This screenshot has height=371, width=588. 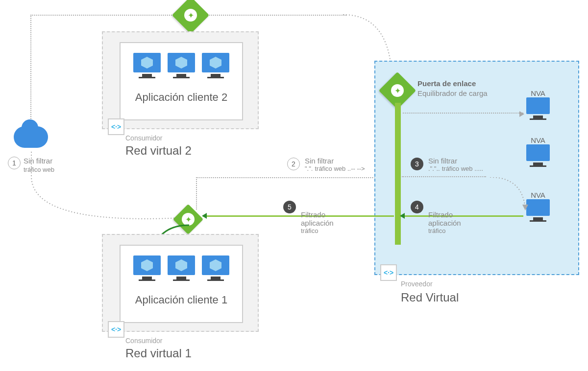 I want to click on step-4: 4 Filtrado aplicación tráfico, so click(x=436, y=217).